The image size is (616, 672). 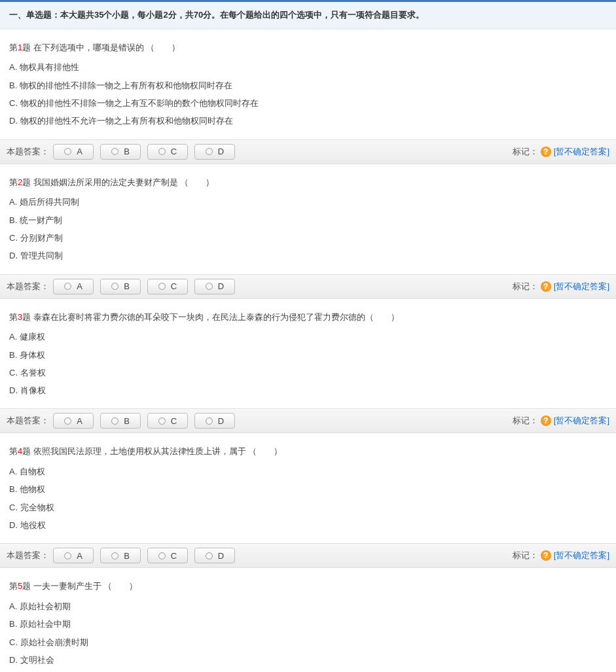 What do you see at coordinates (308, 586) in the screenshot?
I see `question-title: 第5题 一夫一妻制产生于 （ ）` at bounding box center [308, 586].